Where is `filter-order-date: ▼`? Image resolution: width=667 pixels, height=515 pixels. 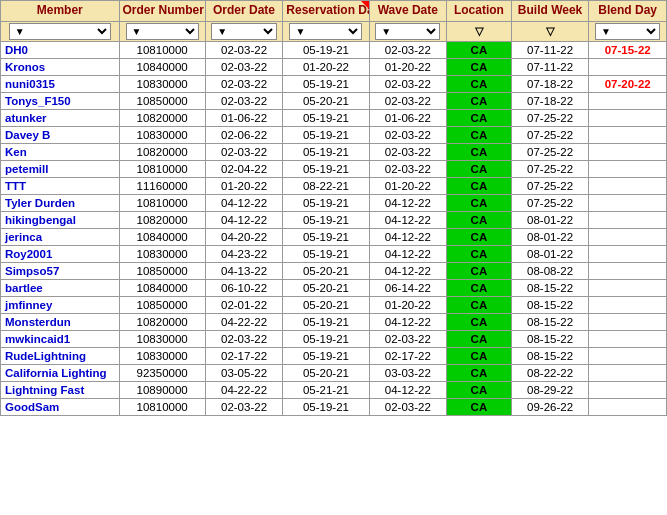
filter-order-date: ▼ is located at coordinates (244, 31).